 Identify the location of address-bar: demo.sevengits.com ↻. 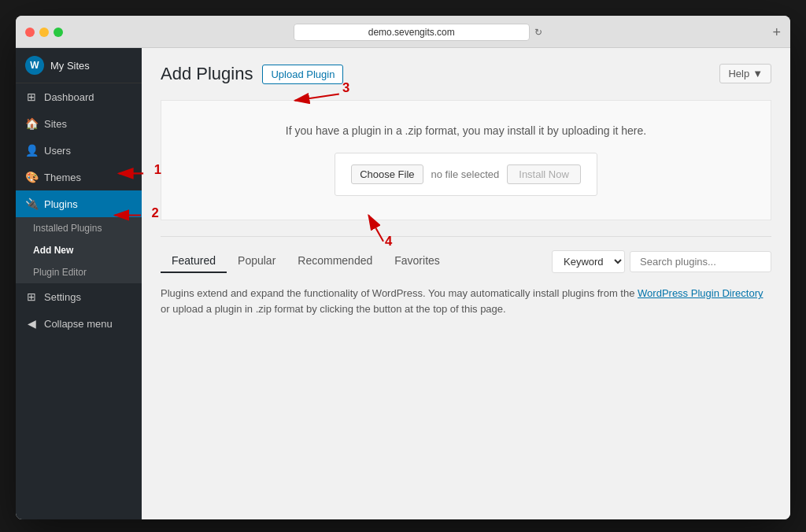
(417, 32).